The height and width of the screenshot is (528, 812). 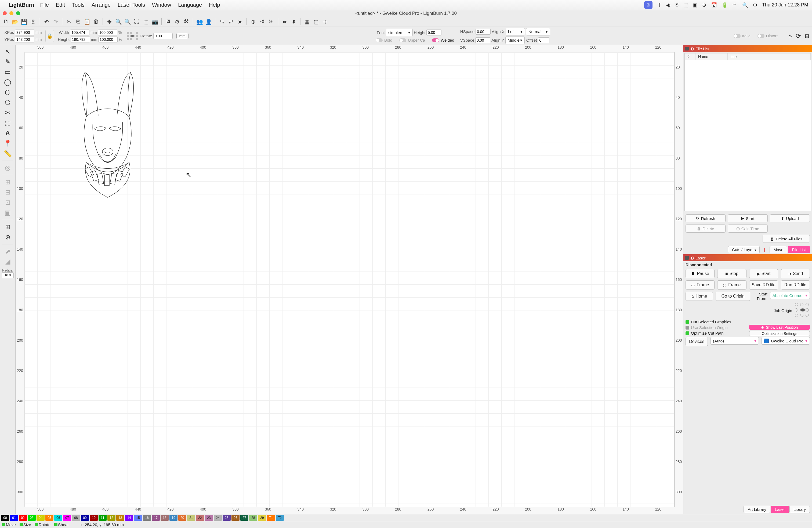 I want to click on color-swatch: 19, so click(x=173, y=518).